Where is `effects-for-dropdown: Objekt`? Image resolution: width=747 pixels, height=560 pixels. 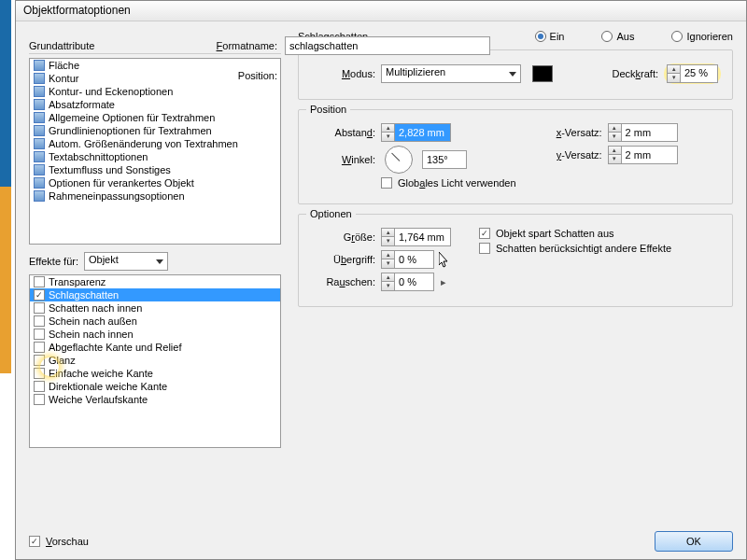 effects-for-dropdown: Objekt is located at coordinates (126, 261).